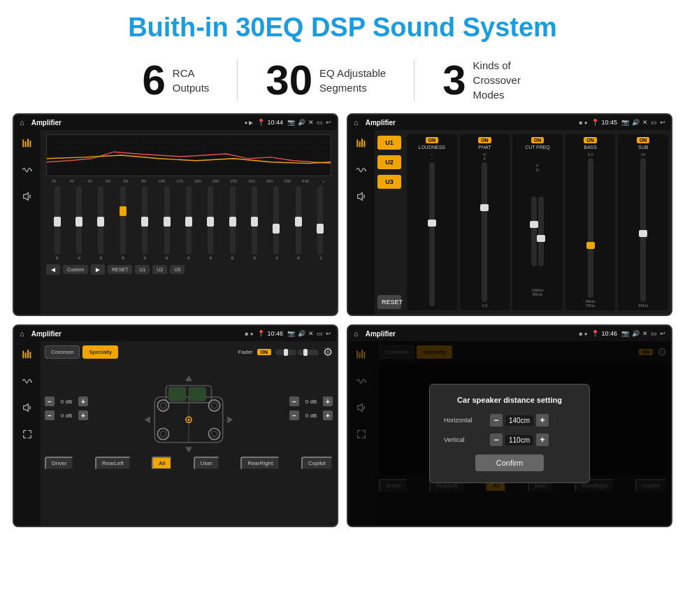 The height and width of the screenshot is (616, 685). Describe the element at coordinates (62, 352) in the screenshot. I see `common-tab: Common` at that location.